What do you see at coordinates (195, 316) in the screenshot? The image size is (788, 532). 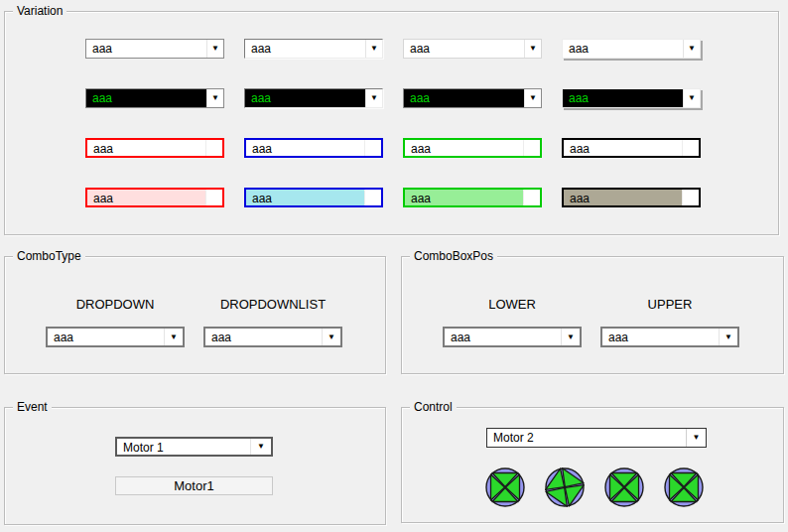 I see `group-combotype: ComboType DROPDOWN DROPDOWNLIST aaa ▼ aa…` at bounding box center [195, 316].